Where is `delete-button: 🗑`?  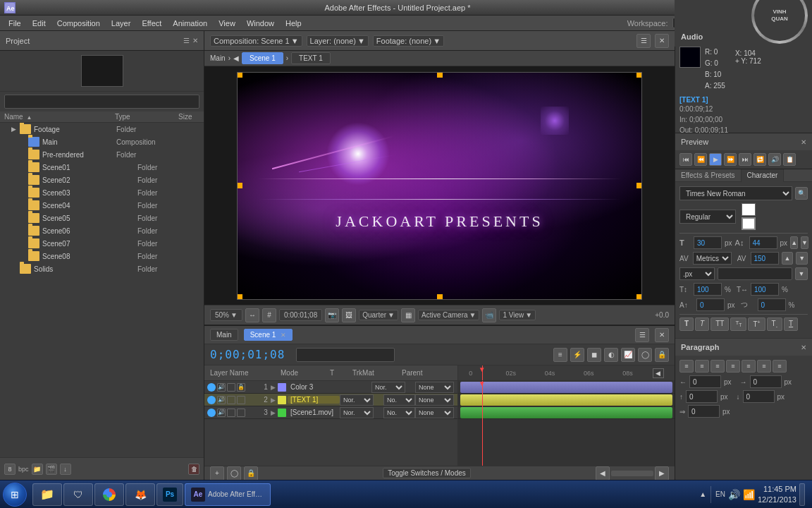 delete-button: 🗑 is located at coordinates (194, 469).